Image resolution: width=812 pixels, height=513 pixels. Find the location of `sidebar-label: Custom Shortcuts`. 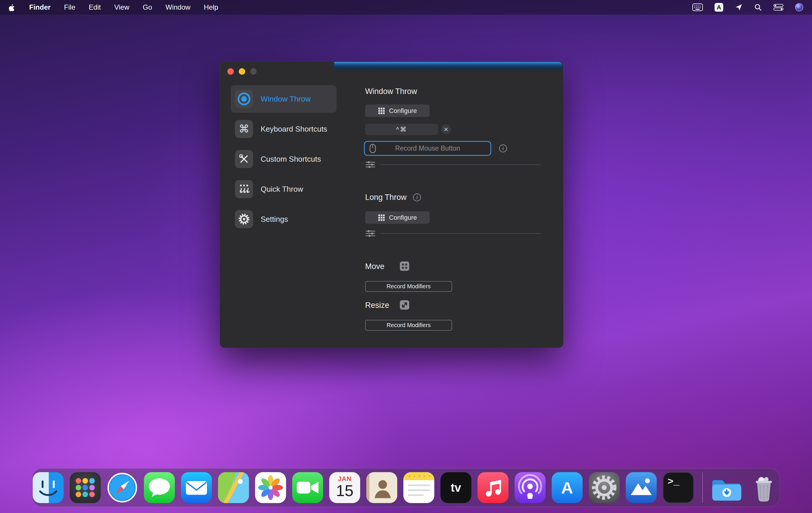

sidebar-label: Custom Shortcuts is located at coordinates (291, 159).